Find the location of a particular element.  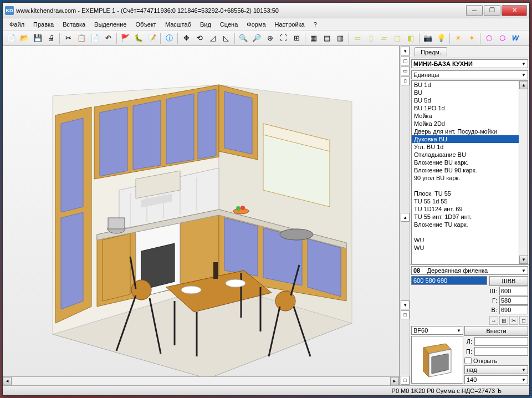

box3-icon: ▱ is located at coordinates (384, 38).